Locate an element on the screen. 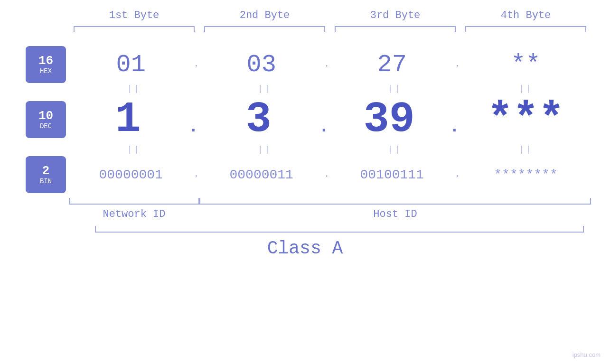  bin-row: 2 BIN 00000001 . 00000011 . 00100111 . *… is located at coordinates (305, 175).